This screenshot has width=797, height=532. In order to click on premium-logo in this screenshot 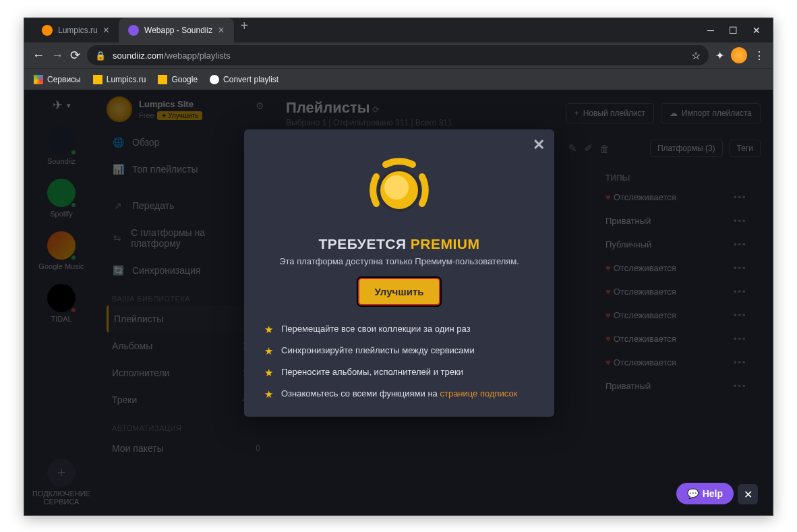, I will do `click(399, 190)`.